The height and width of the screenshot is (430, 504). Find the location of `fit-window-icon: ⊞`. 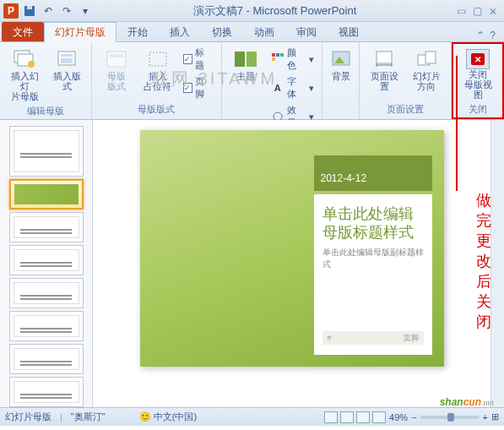

fit-window-icon: ⊞ is located at coordinates (495, 417).